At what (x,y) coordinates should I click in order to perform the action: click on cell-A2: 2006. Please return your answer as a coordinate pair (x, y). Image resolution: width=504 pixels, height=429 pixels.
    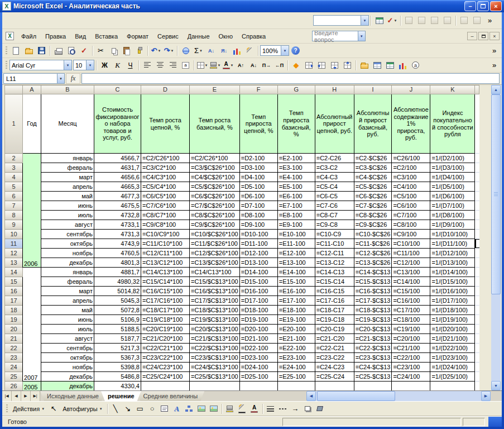
    Looking at the image, I should click on (32, 211).